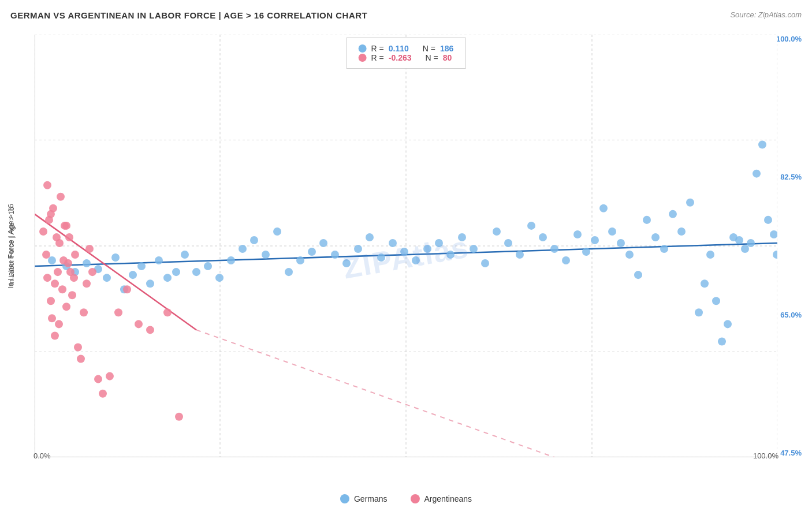  What do you see at coordinates (406, 456) in the screenshot?
I see `x-axis-labels: 0.0% 100.0%` at bounding box center [406, 456].